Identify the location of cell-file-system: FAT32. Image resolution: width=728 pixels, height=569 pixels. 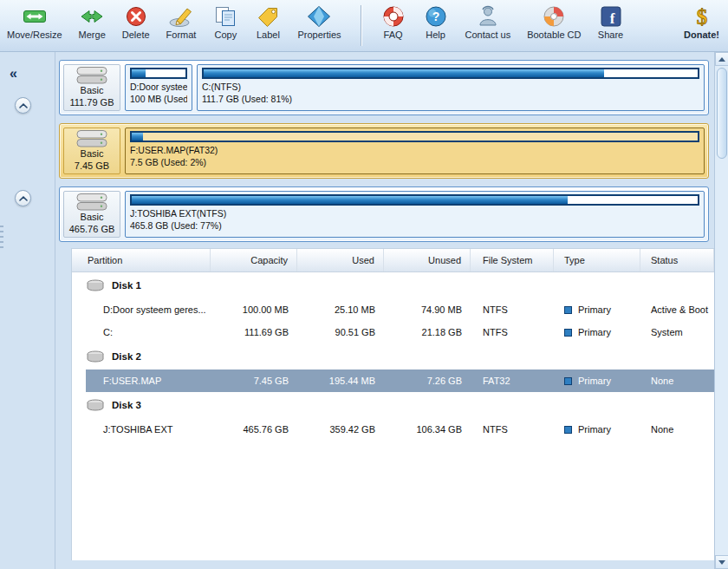
(512, 381).